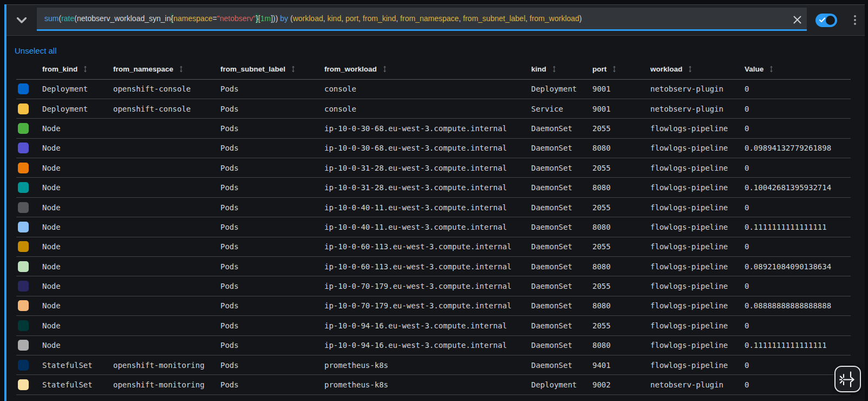 The image size is (868, 401). What do you see at coordinates (236, 18) in the screenshot?
I see `query-token-string: "netobserv"` at bounding box center [236, 18].